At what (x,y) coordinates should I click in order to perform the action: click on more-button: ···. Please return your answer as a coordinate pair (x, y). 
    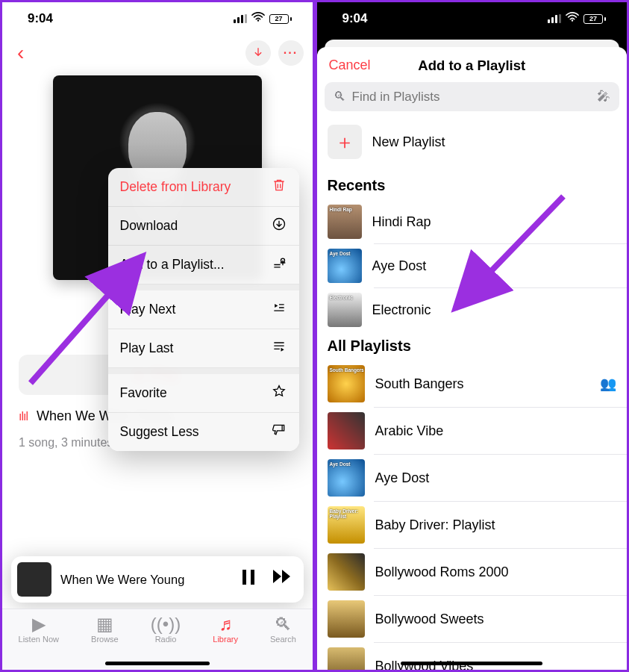
    Looking at the image, I should click on (291, 53).